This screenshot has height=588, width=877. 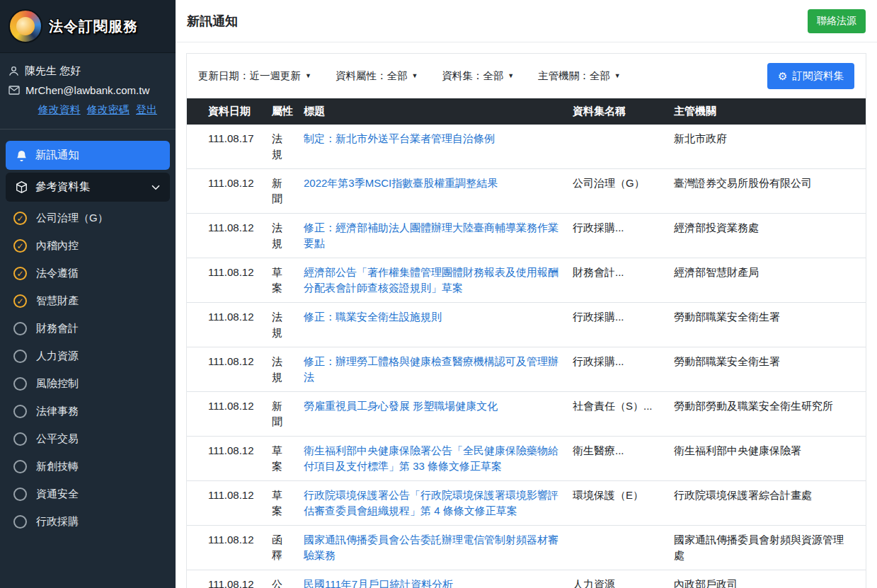 I want to click on cell-dataset: 衛生醫療..., so click(x=617, y=459).